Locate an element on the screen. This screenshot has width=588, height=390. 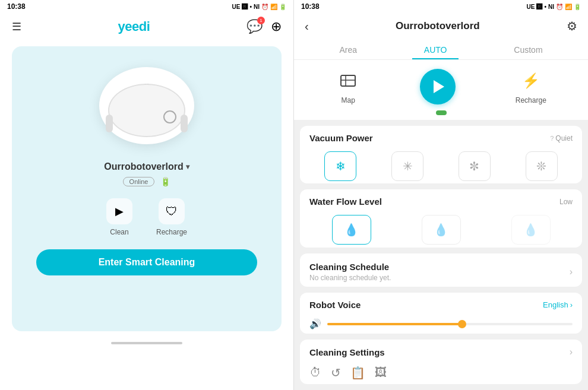
online-badge: Online is located at coordinates (139, 182).